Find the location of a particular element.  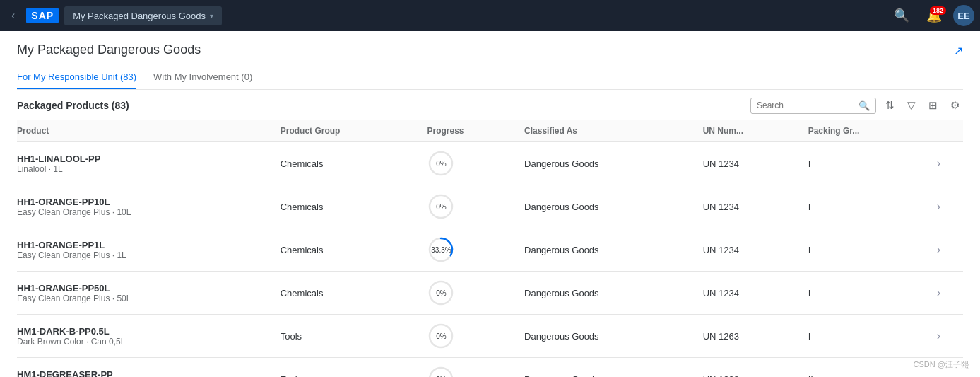

notification-badge: 182 is located at coordinates (938, 11).